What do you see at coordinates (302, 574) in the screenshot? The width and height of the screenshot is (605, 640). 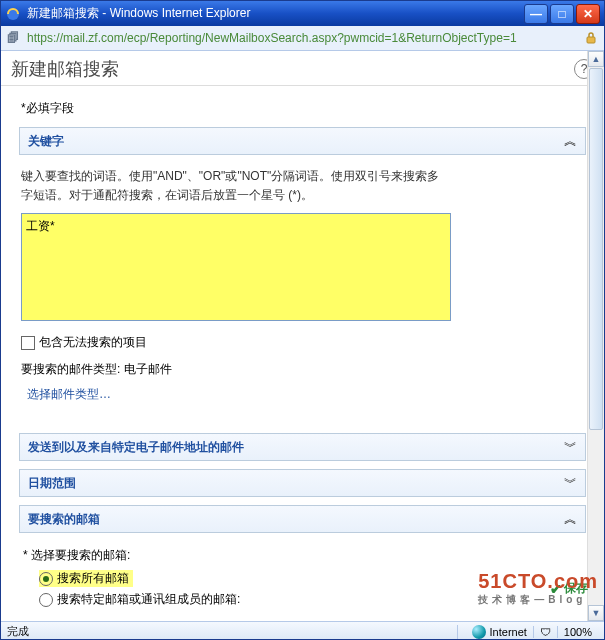 I see `section-body-mailboxes: * 选择要搜索的邮箱: 搜索所有邮箱 搜索特定邮箱或通讯组成员的邮箱:` at bounding box center [302, 574].